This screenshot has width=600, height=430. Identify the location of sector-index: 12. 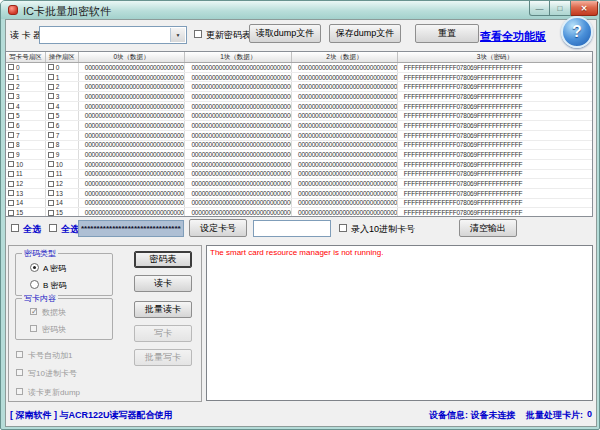
(60, 184).